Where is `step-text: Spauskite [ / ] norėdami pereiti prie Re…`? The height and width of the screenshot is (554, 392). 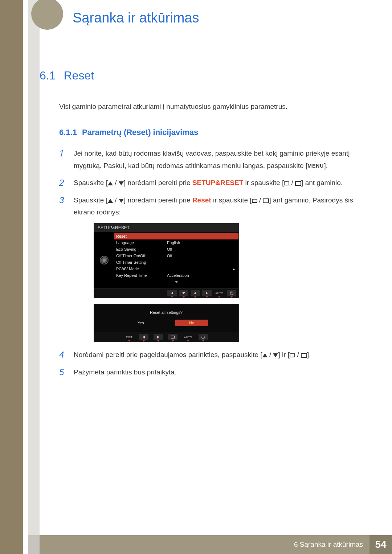 step-text: Spauskite [ / ] norėdami pereiti prie Re… is located at coordinates (224, 206).